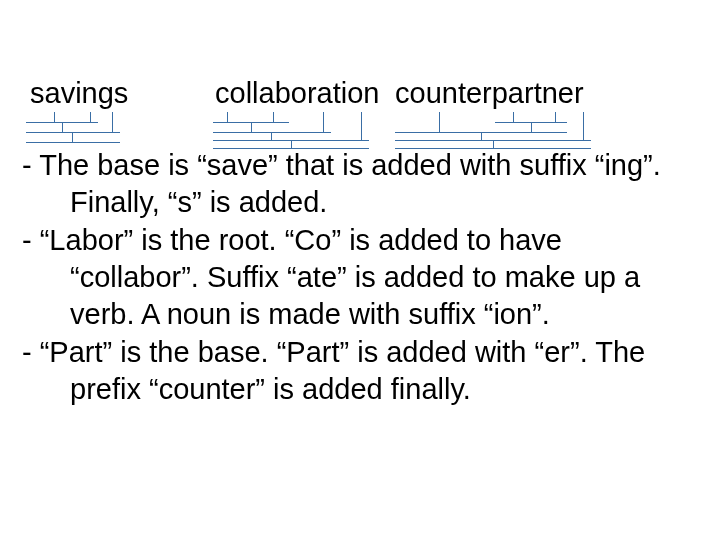  I want to click on bullet-1-line-2: Finally, “s” is added., so click(384, 202).